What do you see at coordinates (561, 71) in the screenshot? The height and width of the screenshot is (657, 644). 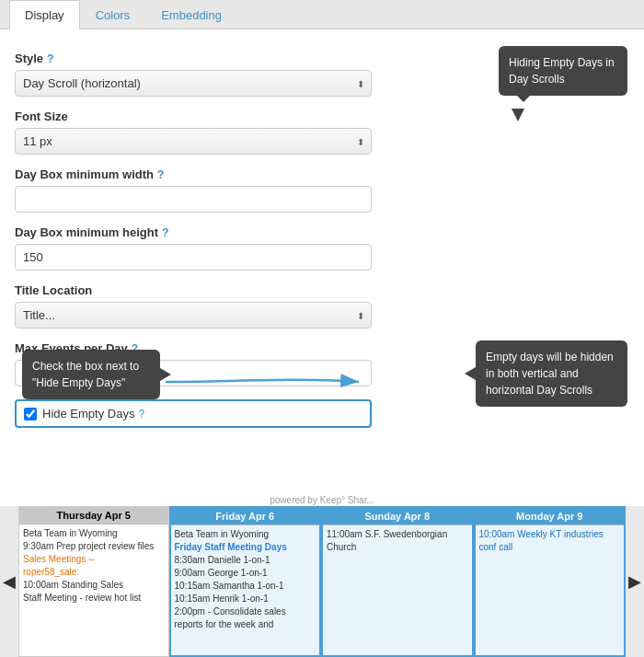 I see `tooltip-hiding-empty-text: Hiding Empty Days in Day Scrolls` at bounding box center [561, 71].